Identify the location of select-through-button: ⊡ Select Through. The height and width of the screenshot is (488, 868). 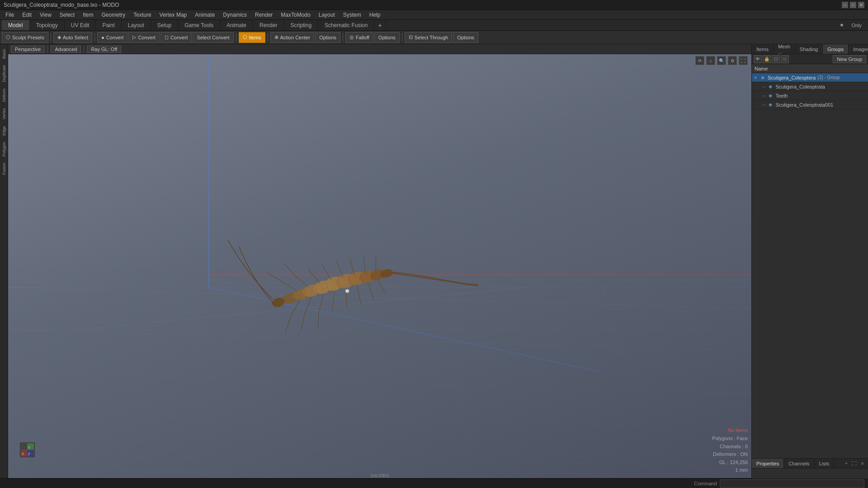
(429, 38).